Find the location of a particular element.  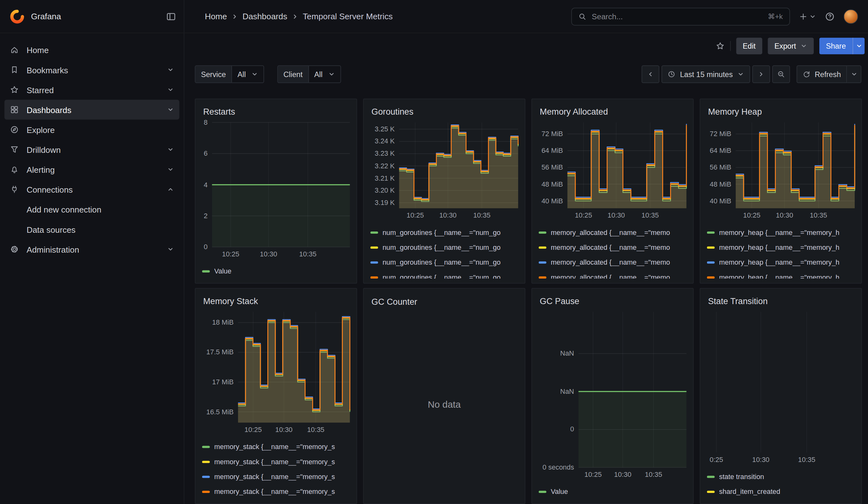

y-axis-tick-label: 3.22 K is located at coordinates (382, 166).